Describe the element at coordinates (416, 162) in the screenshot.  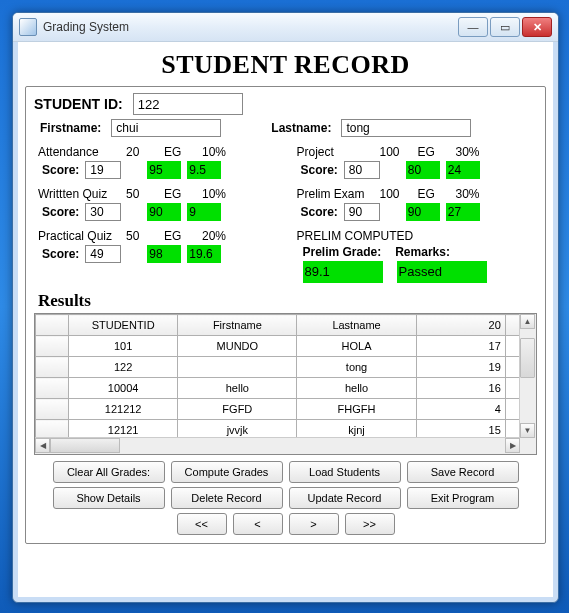
I see `project-group: Project 100 EG 30% Score: 80 24` at that location.